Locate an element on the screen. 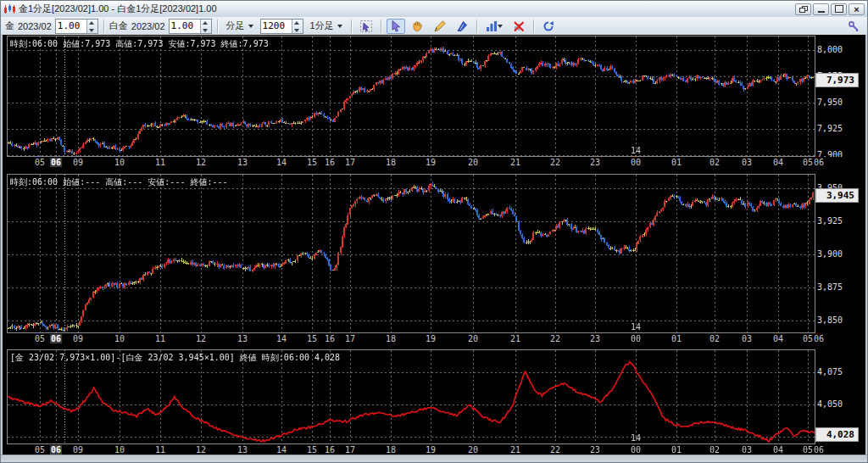 Image resolution: width=868 pixels, height=463 pixels. bar-count-spin-buttons is located at coordinates (297, 26).